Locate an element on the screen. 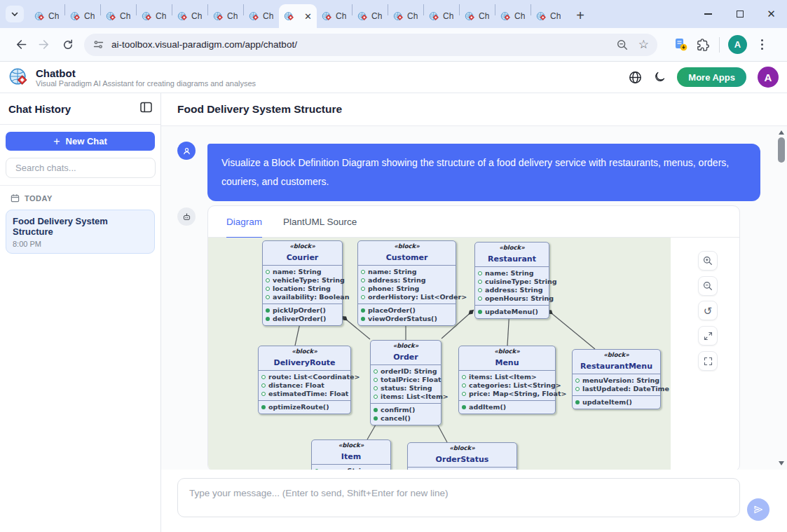  attribute-text: estimatedTime: Float is located at coordinates (308, 394).